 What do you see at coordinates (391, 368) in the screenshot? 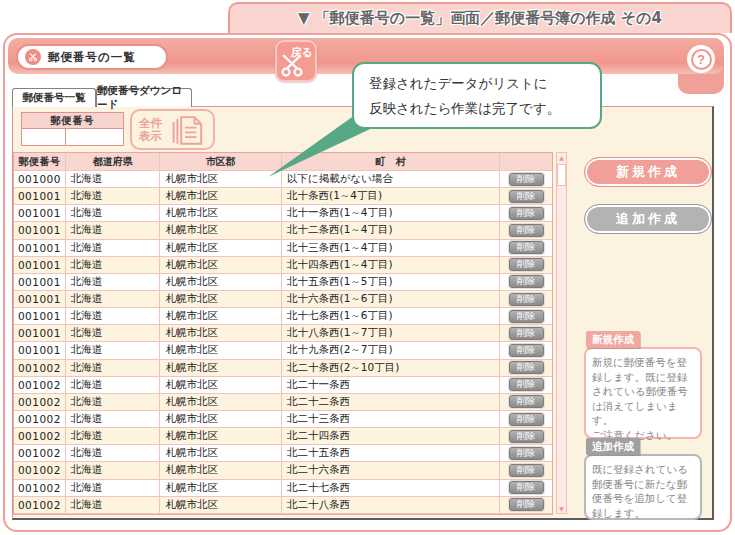
I see `cell-town: 北二十条西(2～10丁目)` at bounding box center [391, 368].